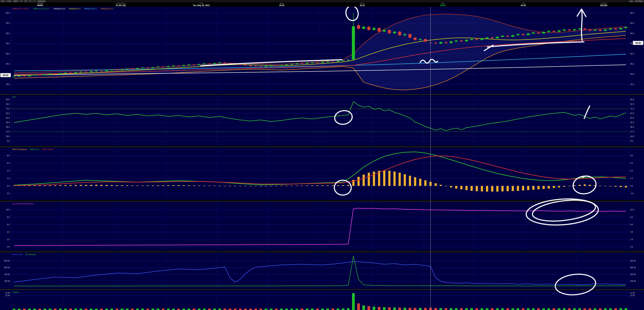  I want to click on draw-ellipse-tool-icon: ◯, so click(26, 1).